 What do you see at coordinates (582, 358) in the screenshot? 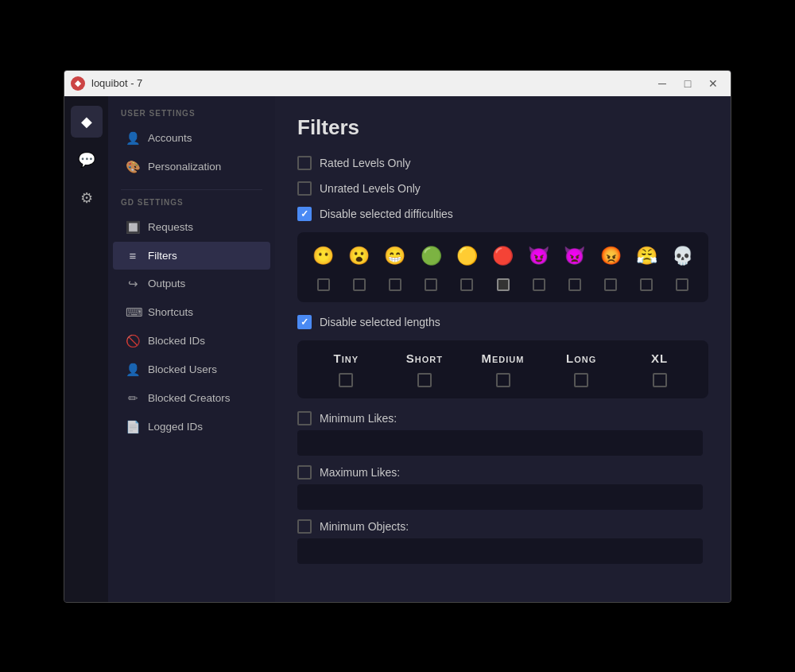
I see `length-long: Long` at bounding box center [582, 358].